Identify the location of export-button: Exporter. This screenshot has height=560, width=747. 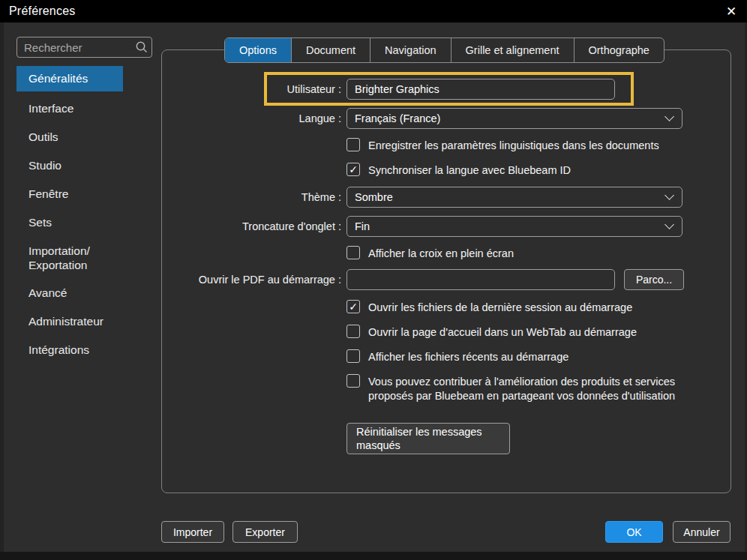
(266, 532).